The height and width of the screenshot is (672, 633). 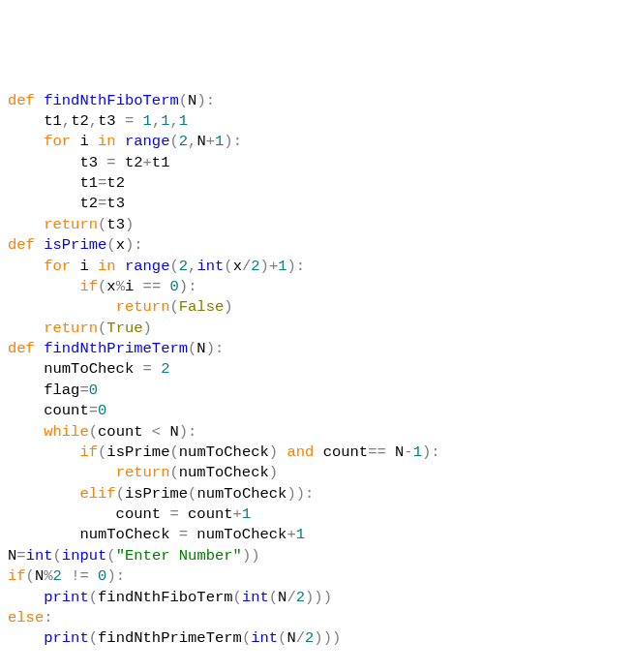 What do you see at coordinates (316, 535) in the screenshot?
I see `code-line: numToCheck = numToCheck+1` at bounding box center [316, 535].